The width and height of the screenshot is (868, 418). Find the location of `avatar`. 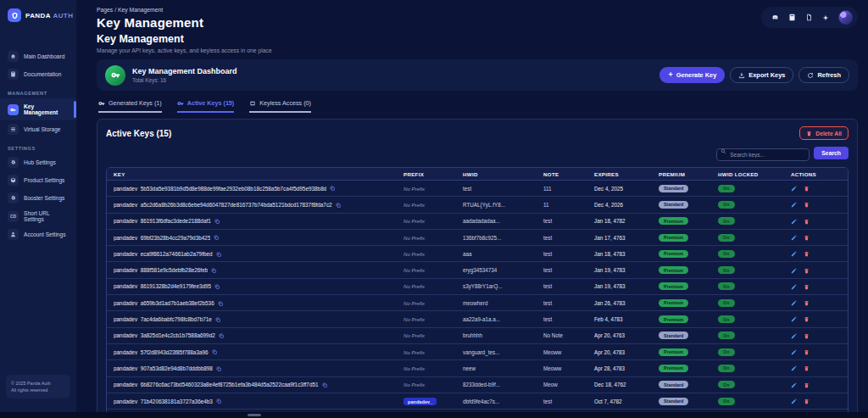

avatar is located at coordinates (846, 17).